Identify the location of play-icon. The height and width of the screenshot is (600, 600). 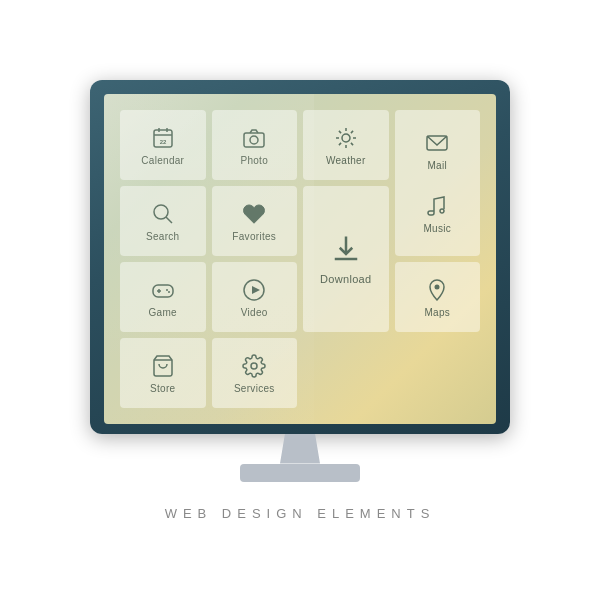
(254, 290).